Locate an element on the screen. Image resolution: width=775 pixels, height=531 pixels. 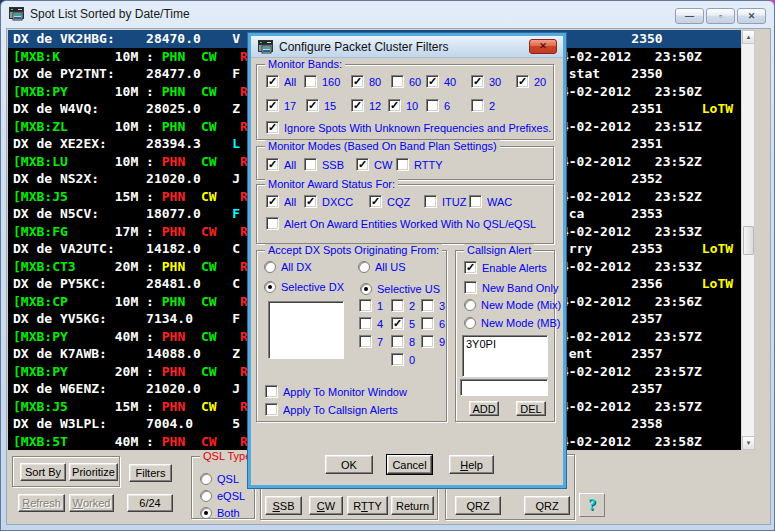
checkbox-1: 1 is located at coordinates (371, 306).